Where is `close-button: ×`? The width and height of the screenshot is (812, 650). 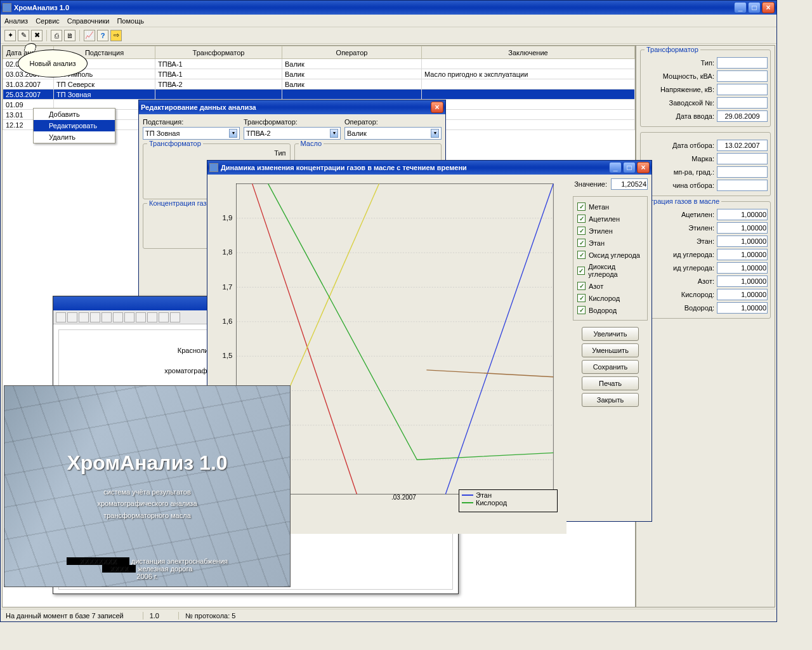
close-button: × is located at coordinates (768, 8).